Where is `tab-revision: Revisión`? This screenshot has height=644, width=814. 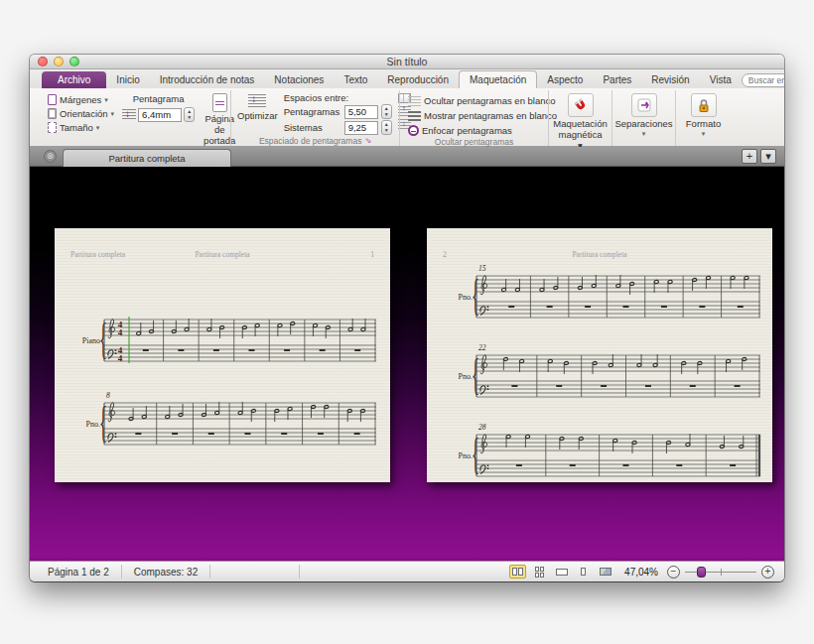
tab-revision: Revisión is located at coordinates (670, 79).